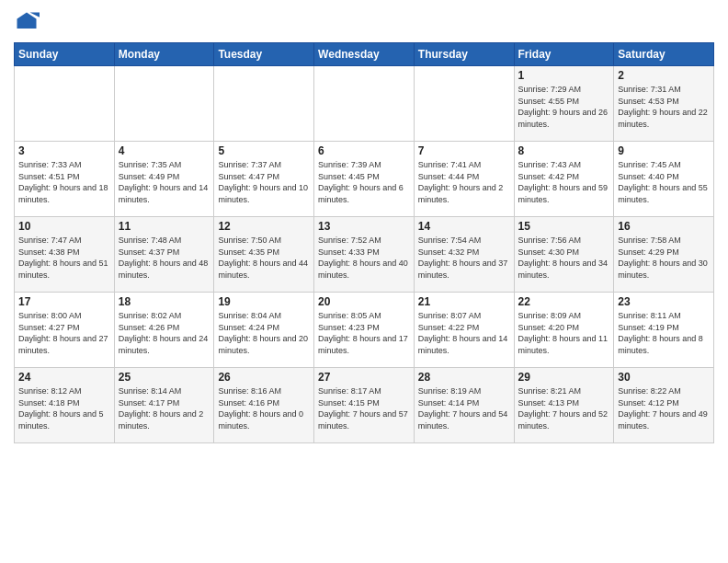 The height and width of the screenshot is (563, 728). What do you see at coordinates (464, 377) in the screenshot?
I see `day-number: 28` at bounding box center [464, 377].